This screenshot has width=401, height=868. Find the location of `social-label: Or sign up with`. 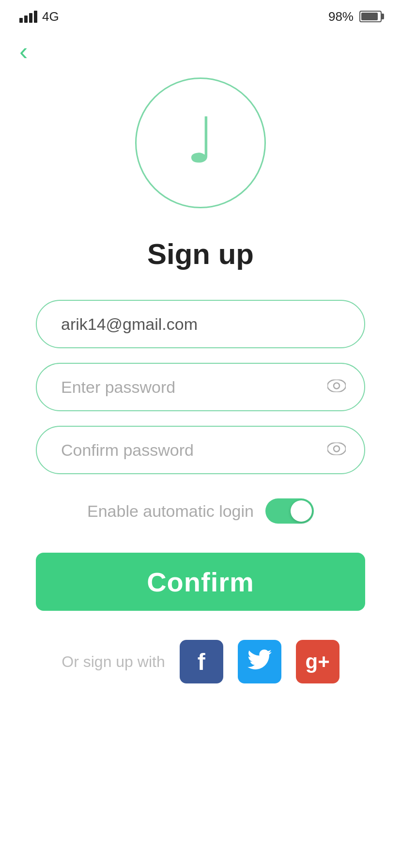

social-label: Or sign up with is located at coordinates (113, 662).